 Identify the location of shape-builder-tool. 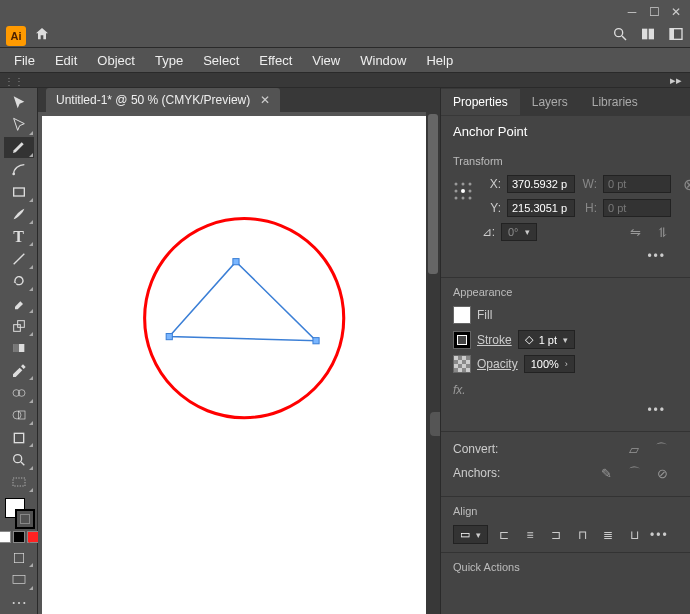
(19, 416).